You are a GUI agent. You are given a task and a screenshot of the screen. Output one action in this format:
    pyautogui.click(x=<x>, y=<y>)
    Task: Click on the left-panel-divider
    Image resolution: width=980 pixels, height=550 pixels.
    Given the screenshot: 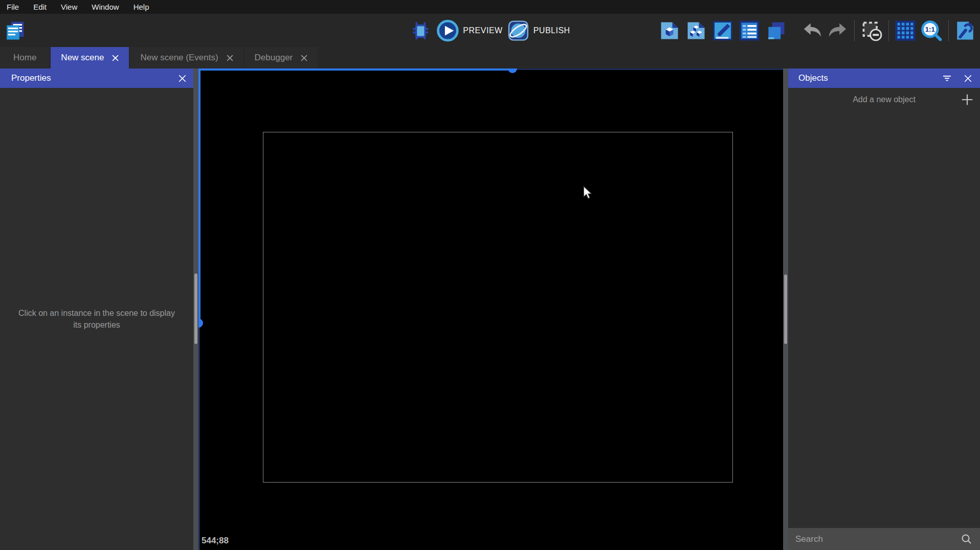 What is the action you would take?
    pyautogui.click(x=196, y=309)
    